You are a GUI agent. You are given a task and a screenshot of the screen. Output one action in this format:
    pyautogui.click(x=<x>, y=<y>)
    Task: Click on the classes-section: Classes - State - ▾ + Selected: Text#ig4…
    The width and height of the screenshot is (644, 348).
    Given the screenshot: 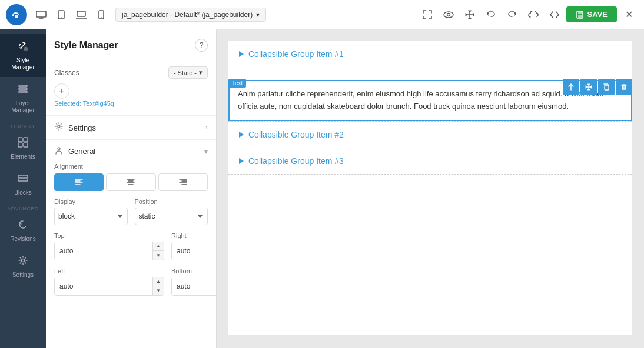 What is the action you would take?
    pyautogui.click(x=131, y=88)
    